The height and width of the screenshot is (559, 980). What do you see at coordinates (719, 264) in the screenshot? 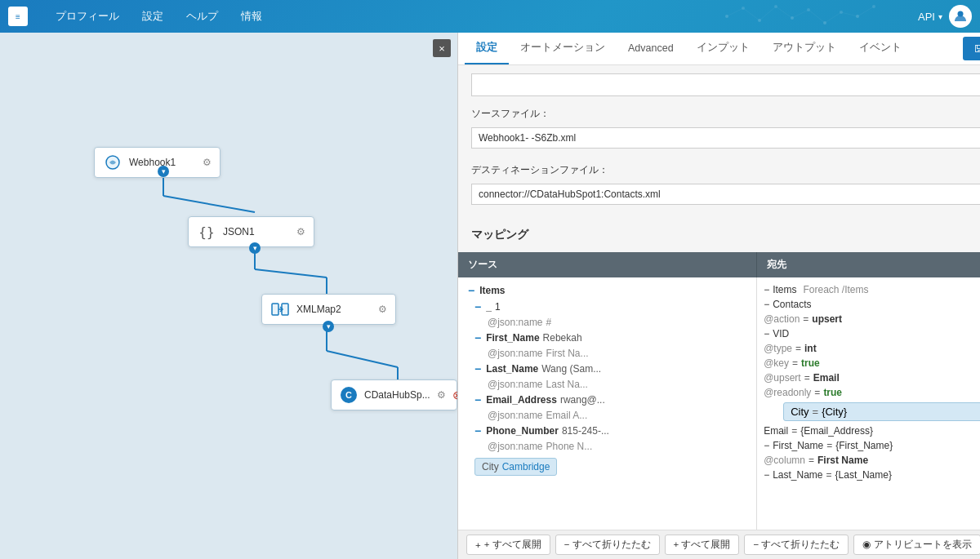
I see `mapping-header: ソース 宛先` at bounding box center [719, 264].